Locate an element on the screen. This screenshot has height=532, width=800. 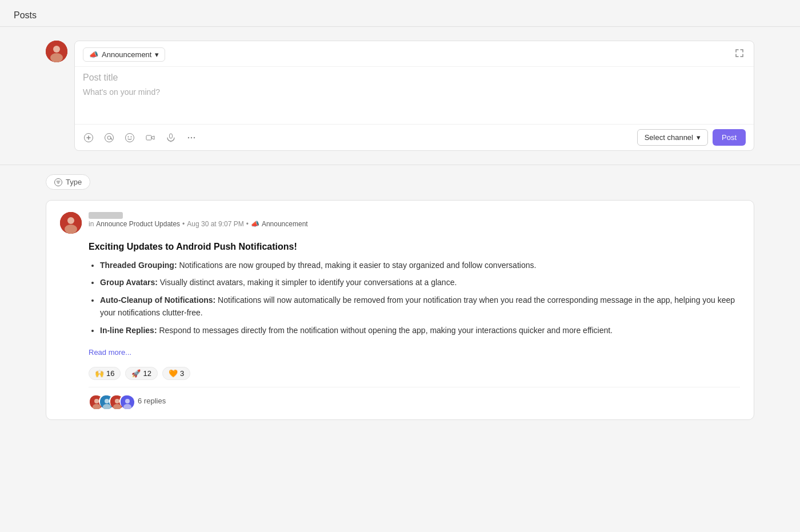
compose-header: 📣 Announcement ▾ is located at coordinates (414, 54).